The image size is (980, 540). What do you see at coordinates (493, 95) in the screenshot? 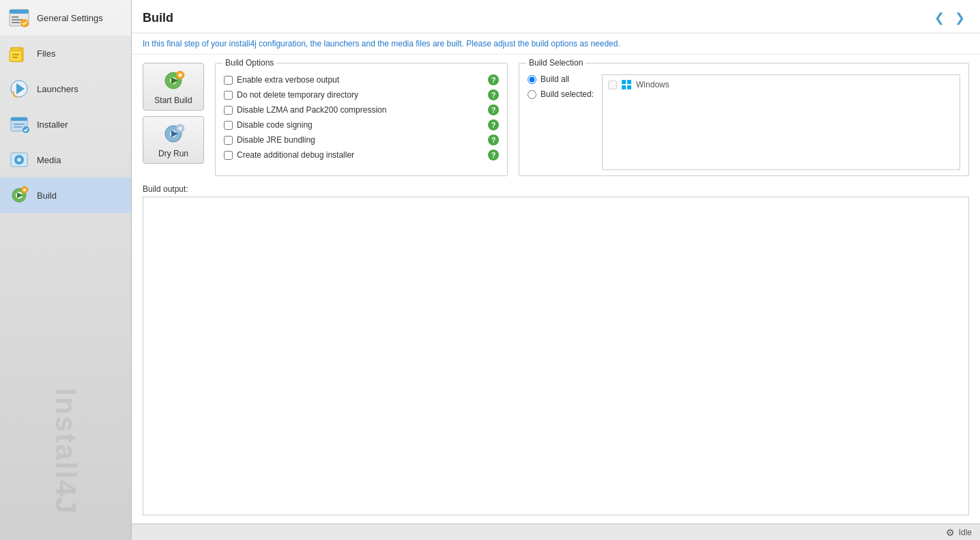
I see `no-delete-tmp-help-icon: ?` at bounding box center [493, 95].